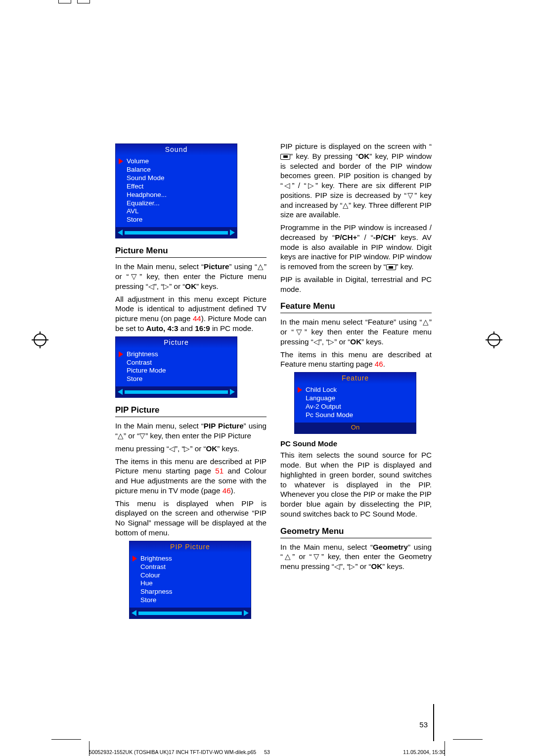 The width and height of the screenshot is (534, 756). Describe the element at coordinates (356, 247) in the screenshot. I see `body-text: Programme in the PIP window is increased…` at that location.